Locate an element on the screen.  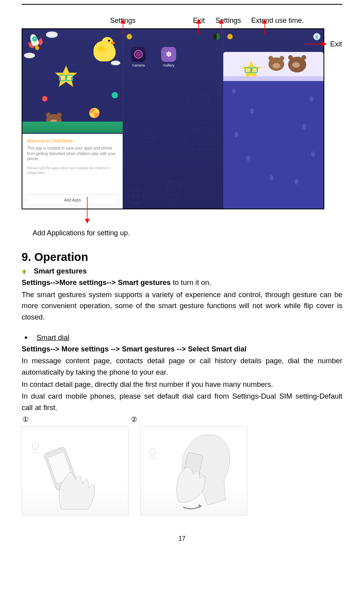
page-number: 17 is located at coordinates (182, 539).